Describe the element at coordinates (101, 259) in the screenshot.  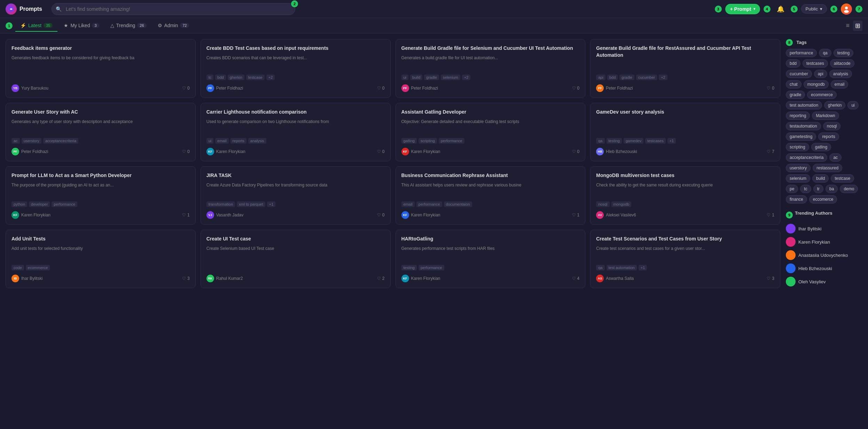
I see `card-item: Add Unit Tests Add unit tests for select…` at that location.